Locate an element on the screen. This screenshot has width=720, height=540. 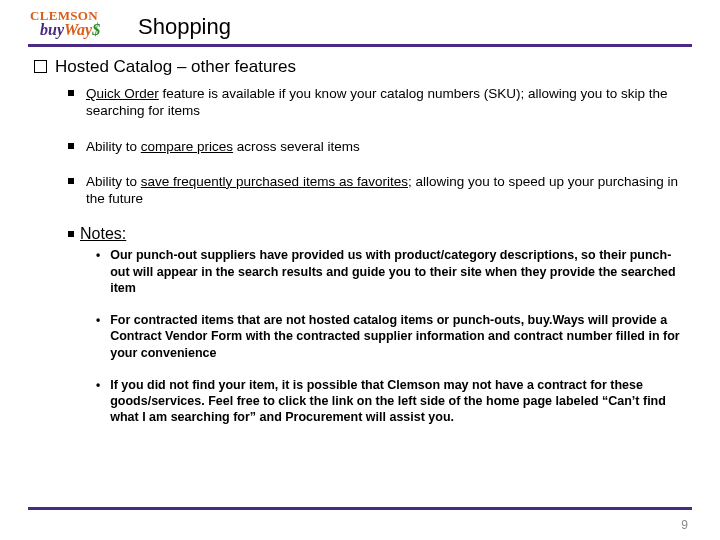
logo-buyways-text: buyWay$ is located at coordinates (70, 30).